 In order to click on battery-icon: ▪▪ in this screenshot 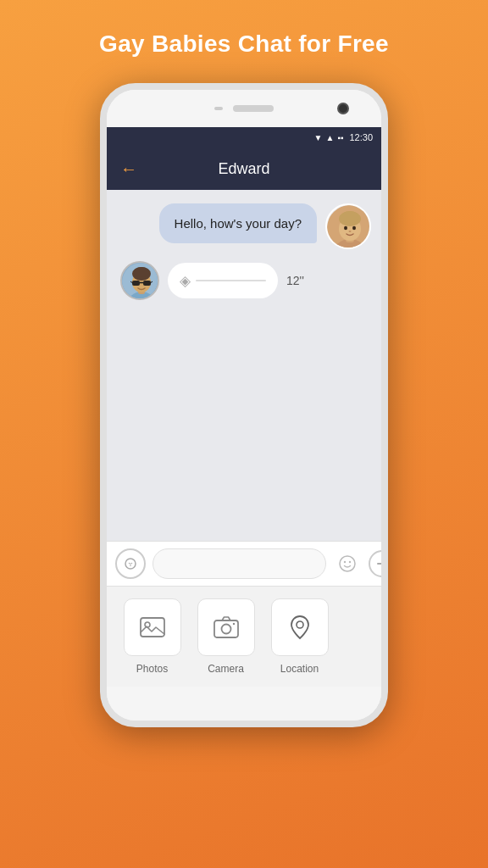, I will do `click(341, 137)`.